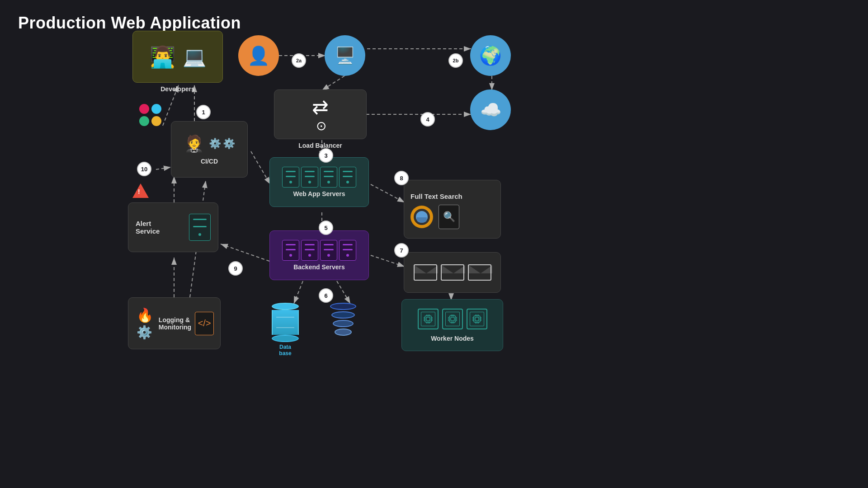  I want to click on developer-person-icon: 👨‍💻, so click(163, 57).